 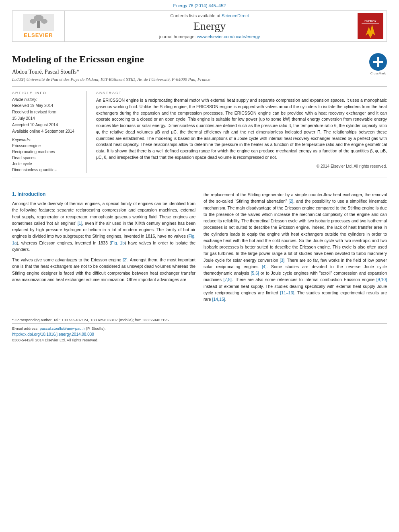 What do you see at coordinates (46, 164) in the screenshot?
I see `keyword-4: Joule cycle` at bounding box center [46, 164].